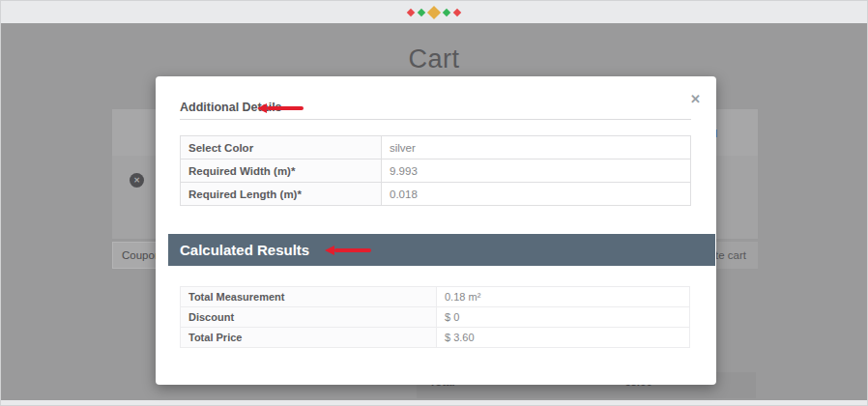 The image size is (868, 406). What do you see at coordinates (309, 337) in the screenshot?
I see `row-label: Total Price` at bounding box center [309, 337].